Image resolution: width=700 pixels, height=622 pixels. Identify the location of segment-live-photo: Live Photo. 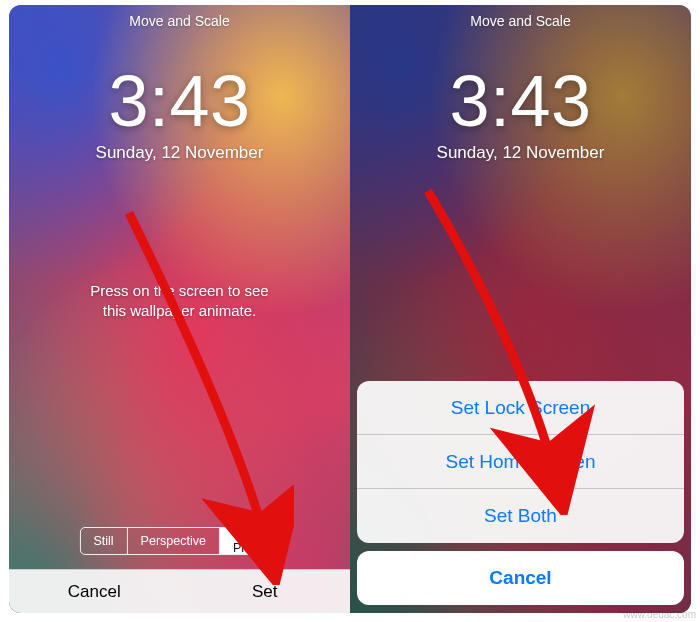
(250, 541).